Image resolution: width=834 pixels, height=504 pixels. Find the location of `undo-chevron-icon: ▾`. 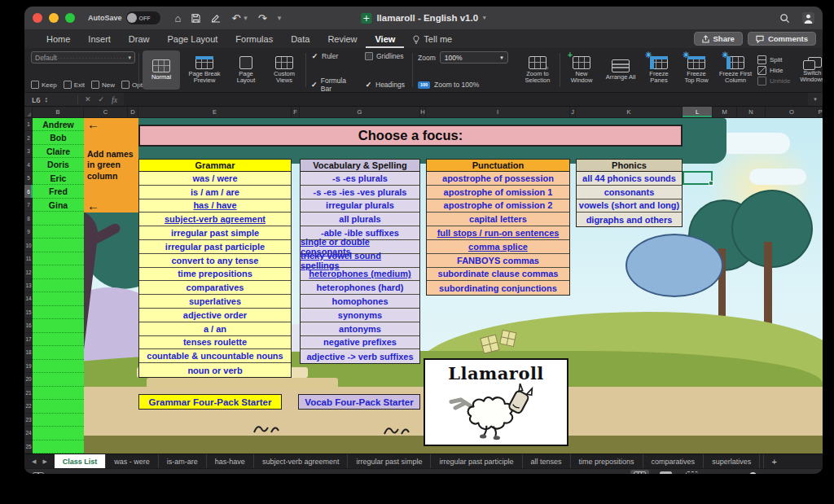

undo-chevron-icon: ▾ is located at coordinates (246, 18).